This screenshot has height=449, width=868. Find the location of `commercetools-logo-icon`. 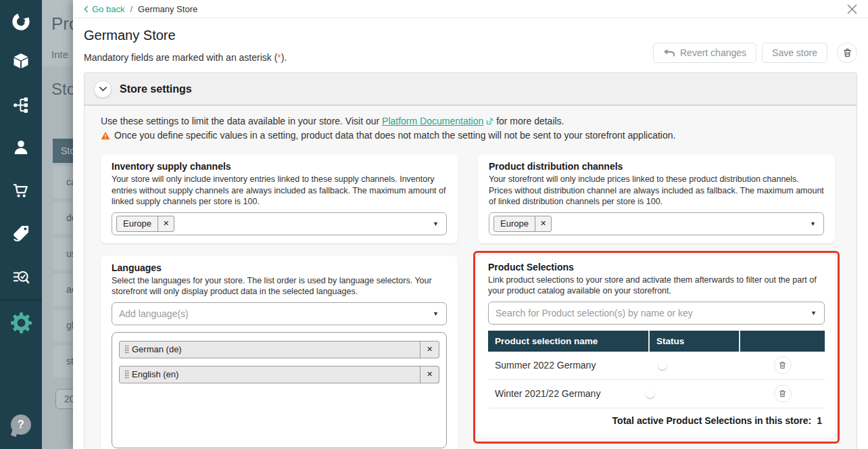

commercetools-logo-icon is located at coordinates (21, 22).